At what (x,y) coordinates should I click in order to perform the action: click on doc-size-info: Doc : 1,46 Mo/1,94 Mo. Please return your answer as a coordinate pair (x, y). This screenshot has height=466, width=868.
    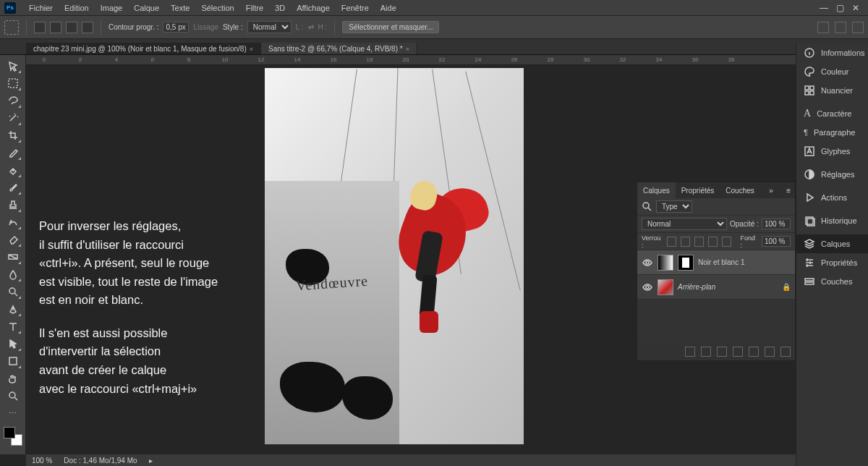
    Looking at the image, I should click on (100, 460).